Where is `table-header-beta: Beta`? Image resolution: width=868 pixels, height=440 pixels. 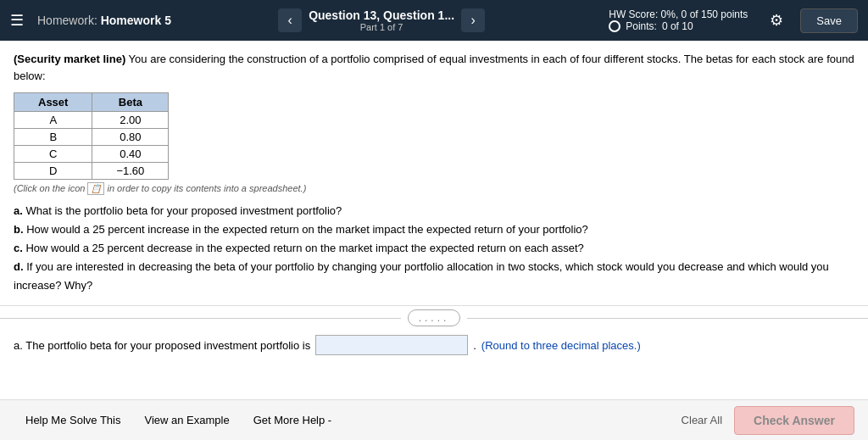
table-header-beta: Beta is located at coordinates (131, 103).